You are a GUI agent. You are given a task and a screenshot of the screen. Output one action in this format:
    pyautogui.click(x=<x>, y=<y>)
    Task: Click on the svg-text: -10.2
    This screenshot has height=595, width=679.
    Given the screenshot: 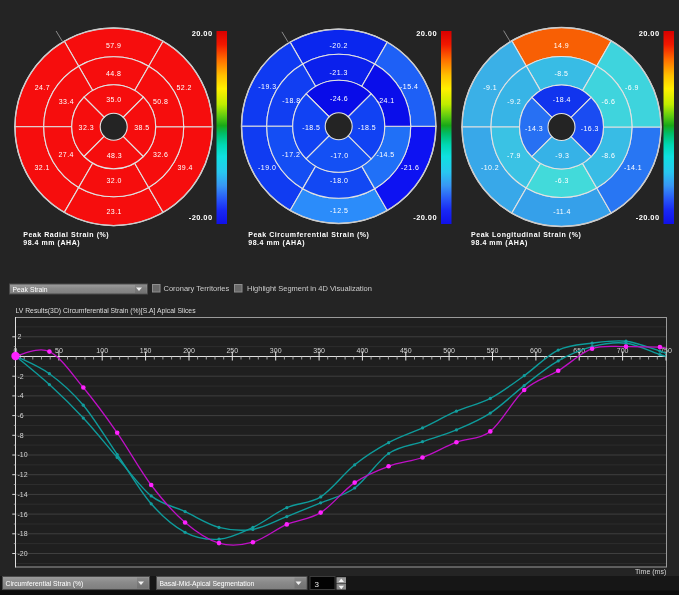 What is the action you would take?
    pyautogui.click(x=490, y=168)
    